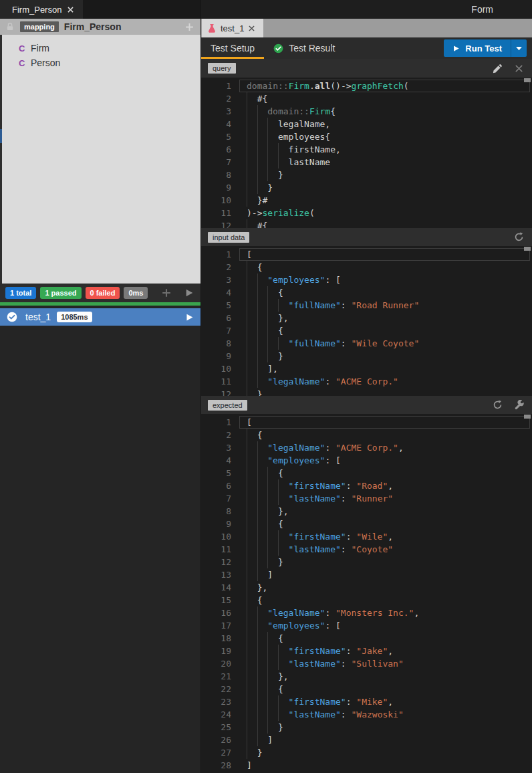  What do you see at coordinates (124, 27) in the screenshot?
I see `mapping-title: Firm_Person` at bounding box center [124, 27].